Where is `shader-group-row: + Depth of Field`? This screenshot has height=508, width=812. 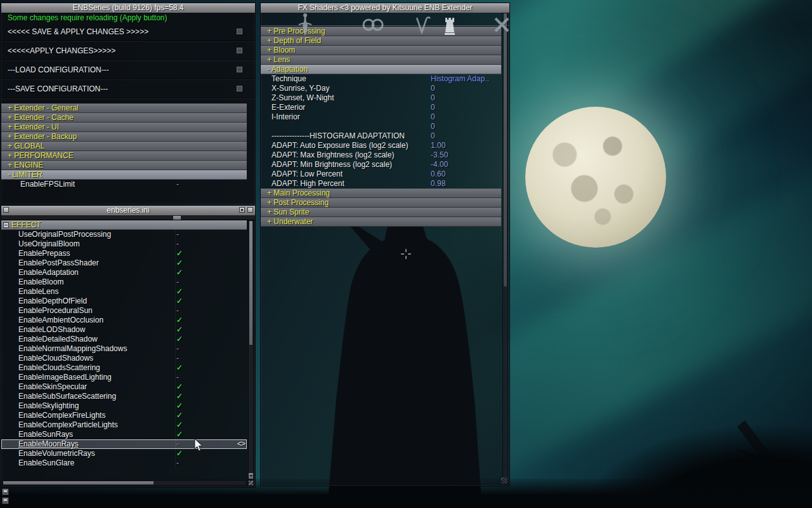
shader-group-row: + Depth of Field is located at coordinates (381, 41).